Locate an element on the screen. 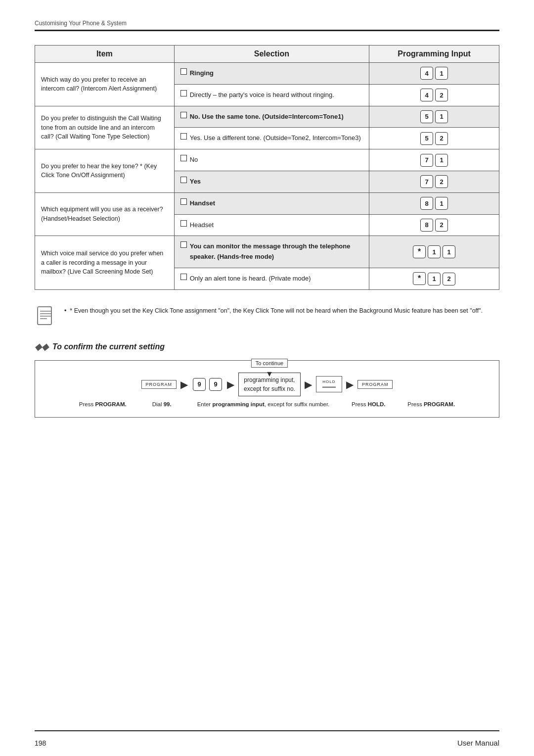 The width and height of the screenshot is (534, 756). key-9-b: 9 is located at coordinates (216, 384).